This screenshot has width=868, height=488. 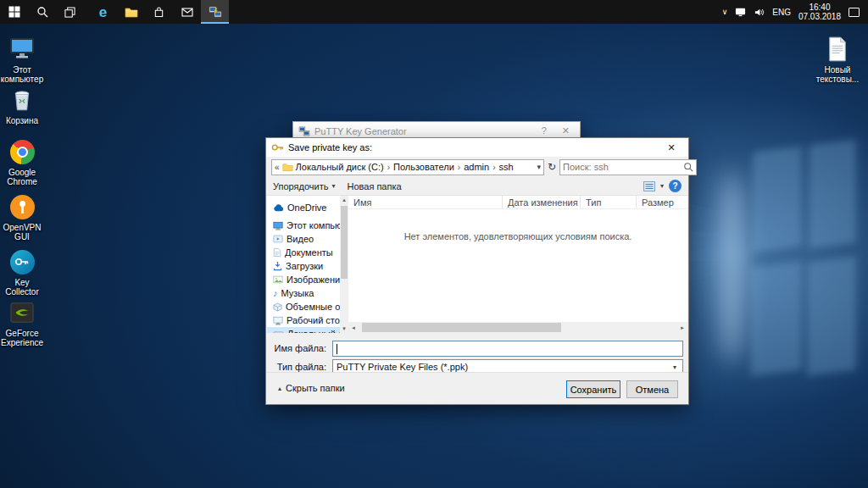 I want to click on dialog-title-bar: Save private key as: ✕, so click(x=477, y=147).